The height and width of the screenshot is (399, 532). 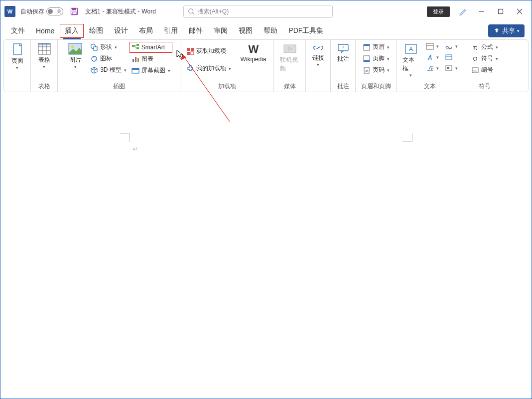 I want to click on textbox-icon: A, so click(x=411, y=49).